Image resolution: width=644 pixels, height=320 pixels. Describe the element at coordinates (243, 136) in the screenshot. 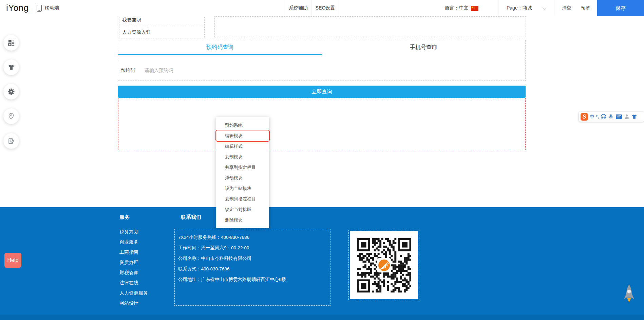

I see `menu-item-edit-module: 编辑模块` at that location.